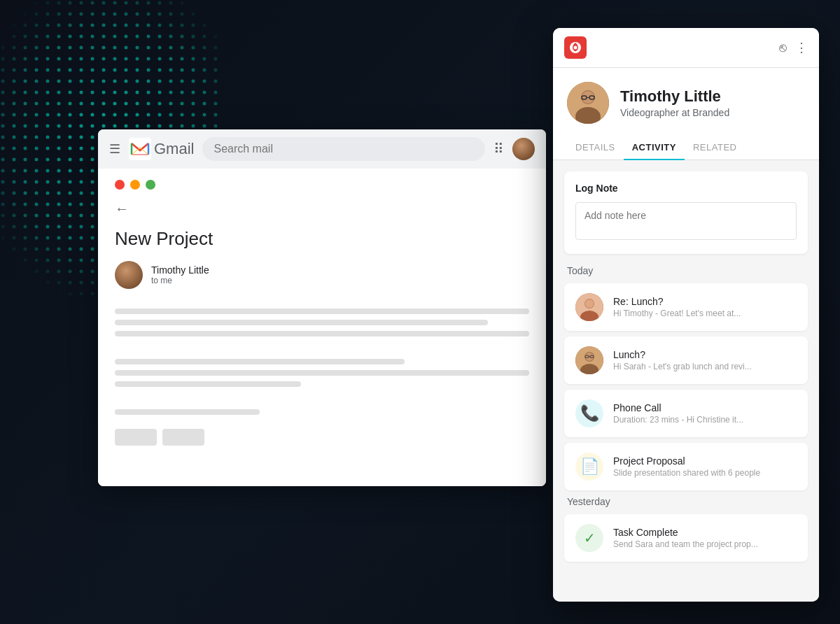 Image resolution: width=840 pixels, height=624 pixels. What do you see at coordinates (686, 413) in the screenshot?
I see `activity-item-phone-call: 📞 Phone Call Duration: 23 mins - Hi Chri…` at bounding box center [686, 413].